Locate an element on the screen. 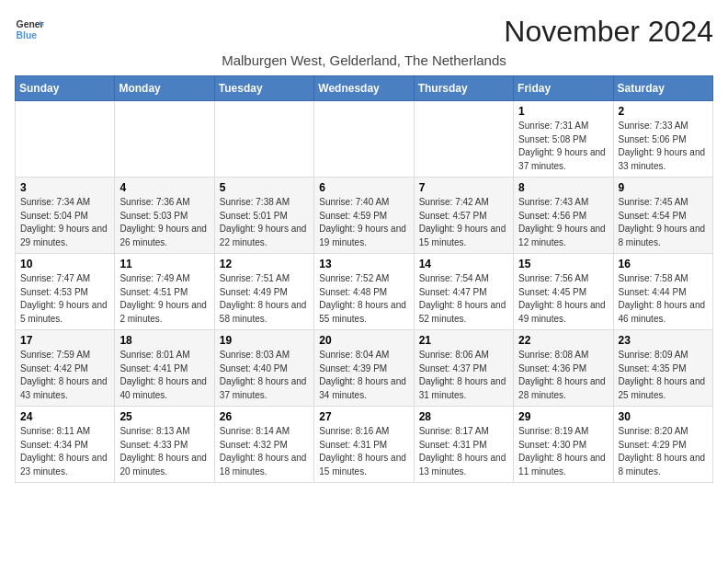 The width and height of the screenshot is (728, 563). day-info: Sunrise: 7:36 AMSunset: 5:03 PMDaylight:… is located at coordinates (164, 223).